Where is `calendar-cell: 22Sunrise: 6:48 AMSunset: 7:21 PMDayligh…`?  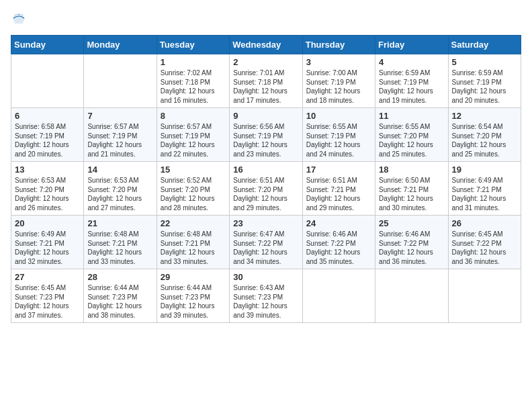
calendar-cell: 22Sunrise: 6:48 AMSunset: 7:21 PMDayligh… is located at coordinates (193, 242).